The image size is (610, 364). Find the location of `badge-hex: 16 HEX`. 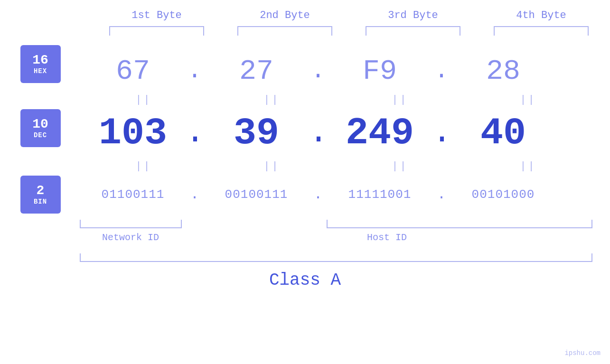

badge-hex: 16 HEX is located at coordinates (41, 64).